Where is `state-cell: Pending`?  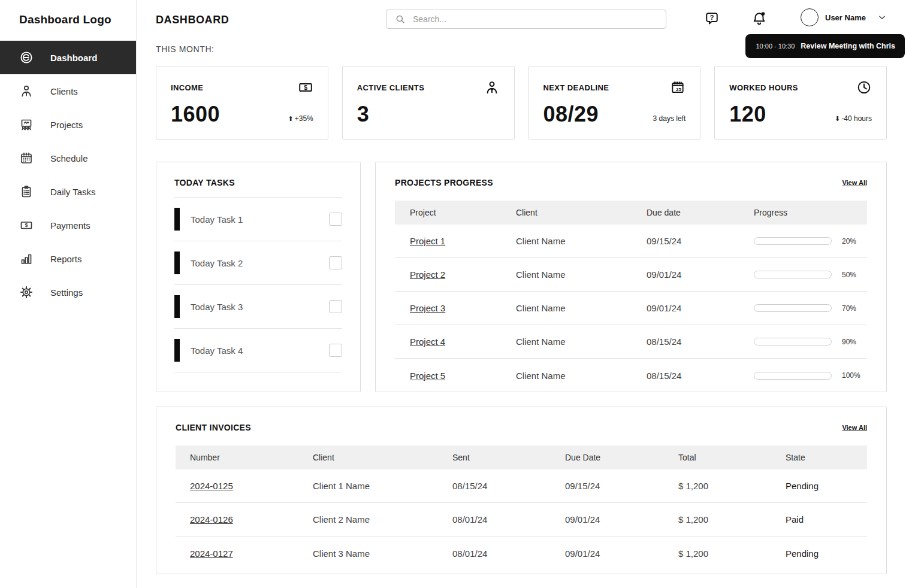 state-cell: Pending is located at coordinates (826, 486).